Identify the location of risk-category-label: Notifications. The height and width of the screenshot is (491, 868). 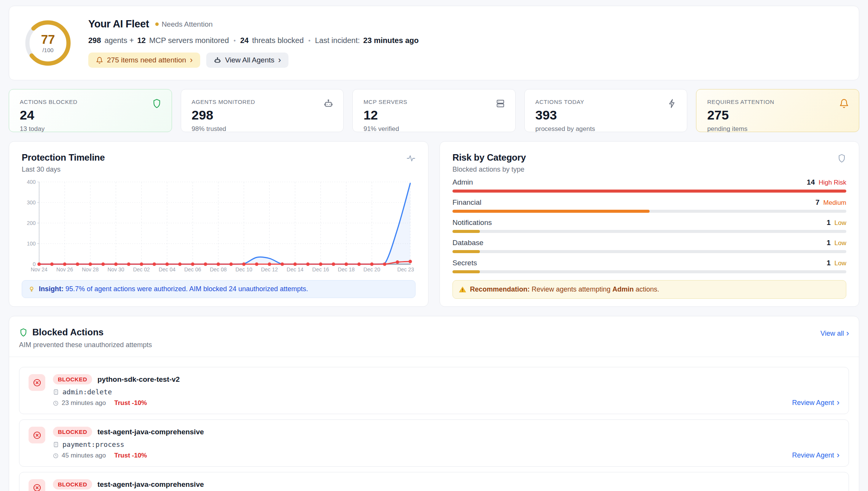
(472, 223).